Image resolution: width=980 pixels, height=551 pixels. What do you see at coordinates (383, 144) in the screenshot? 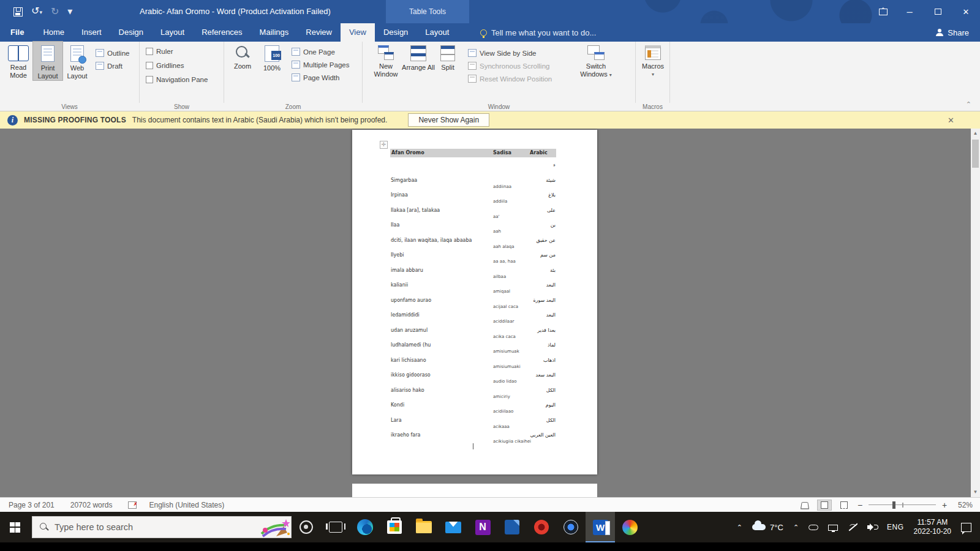
I see `table-move-handle: ✛` at bounding box center [383, 144].